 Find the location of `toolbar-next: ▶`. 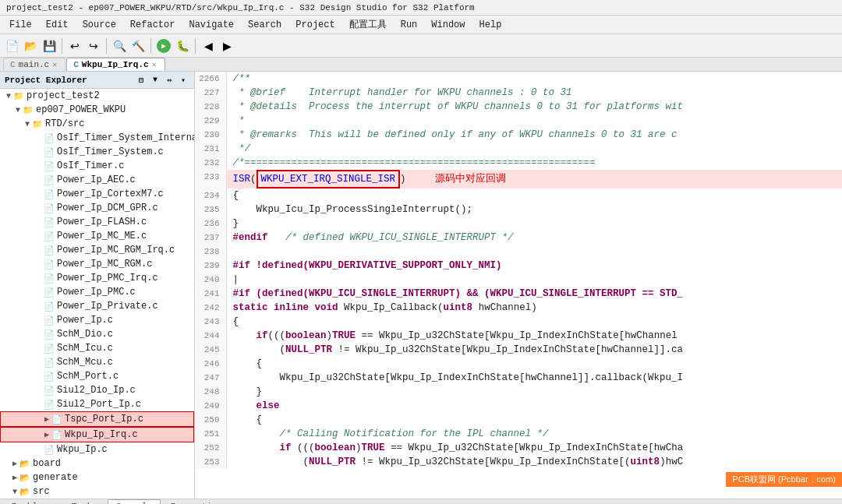

toolbar-next: ▶ is located at coordinates (227, 46).